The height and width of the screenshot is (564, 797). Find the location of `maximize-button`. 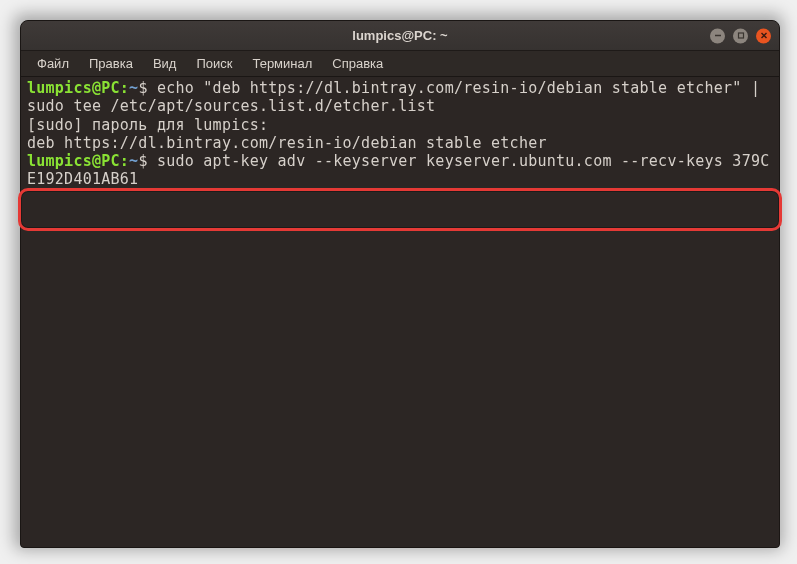

maximize-button is located at coordinates (740, 36).